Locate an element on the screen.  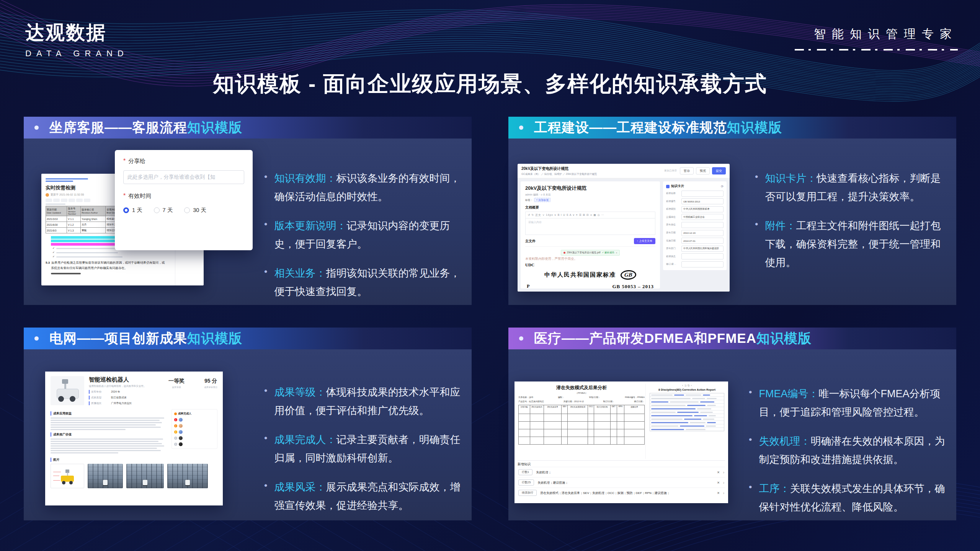
breadcrumb: GC成果库（周） ／ 待分组、待维护 ／ 20kV及以下变电所设计规范 is located at coordinates (559, 174).